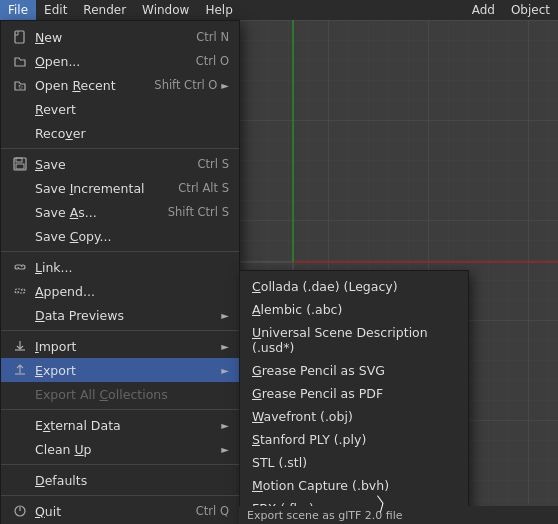 The image size is (558, 524). I want to click on menu-item-link: Link..., so click(120, 267).